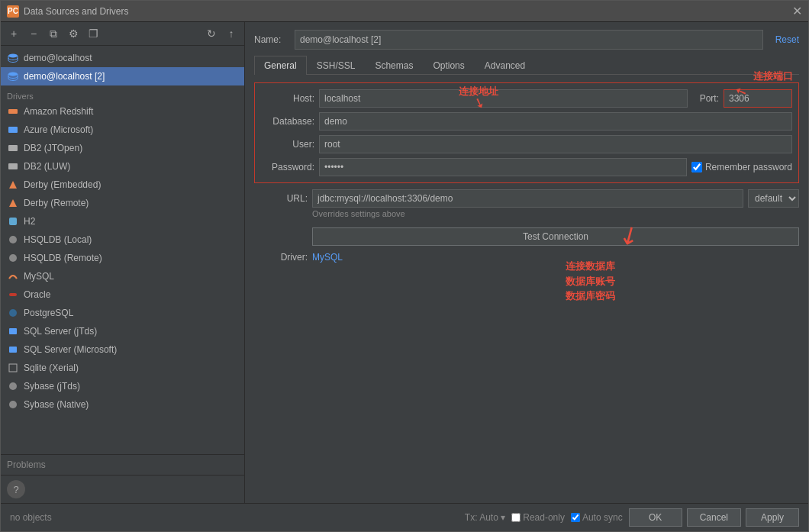 Image resolution: width=809 pixels, height=532 pixels. What do you see at coordinates (13, 221) in the screenshot?
I see `driver-icon-h2` at bounding box center [13, 221].